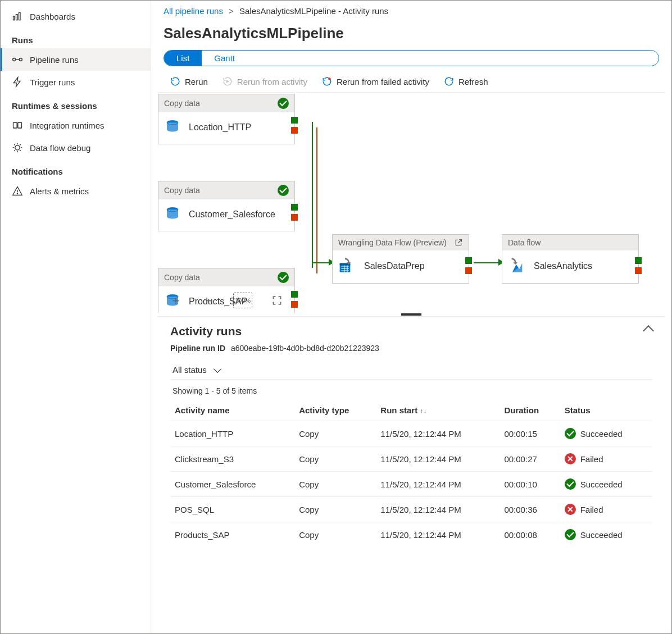 The width and height of the screenshot is (672, 634). What do you see at coordinates (411, 510) in the screenshot?
I see `table-row: POS_SQLCopy11/5/20, 12:12:44 PM00:00:36F…` at bounding box center [411, 510].